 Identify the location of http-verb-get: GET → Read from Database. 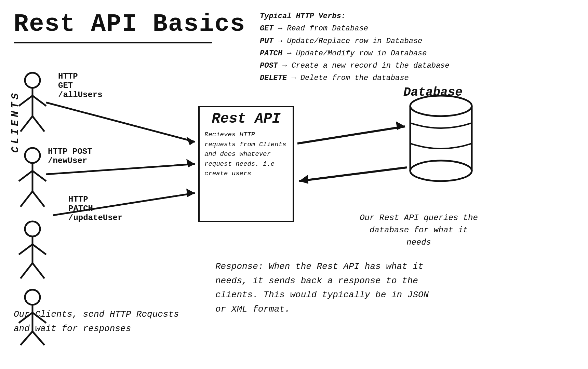
(355, 29).